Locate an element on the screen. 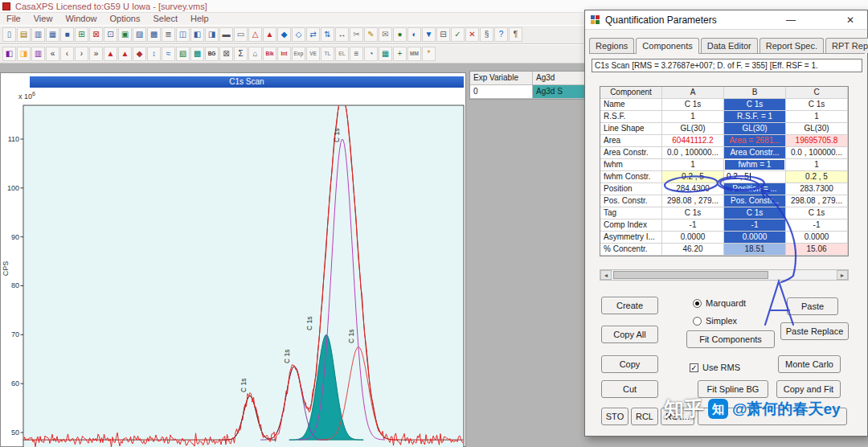 Image resolution: width=868 pixels, height=447 pixels. toolbar-icon: ▭ is located at coordinates (241, 35).